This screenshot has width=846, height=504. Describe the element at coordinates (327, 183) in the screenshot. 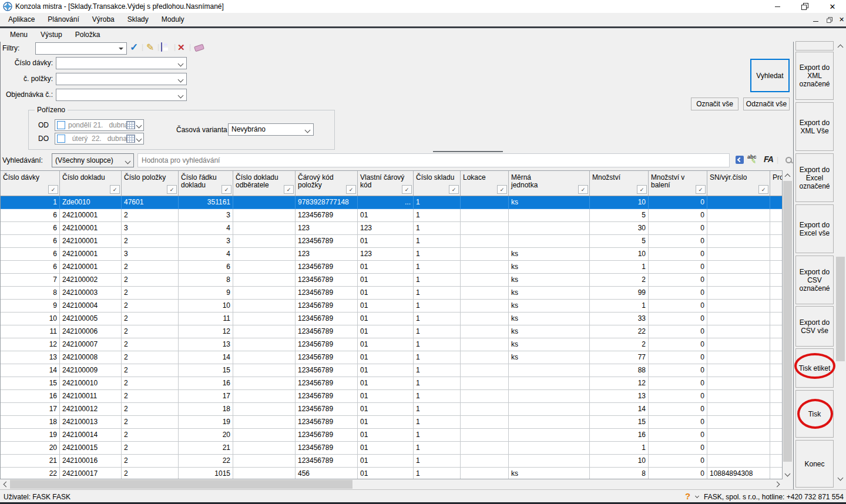

I see `column-header: Čárový kód položky✓` at that location.